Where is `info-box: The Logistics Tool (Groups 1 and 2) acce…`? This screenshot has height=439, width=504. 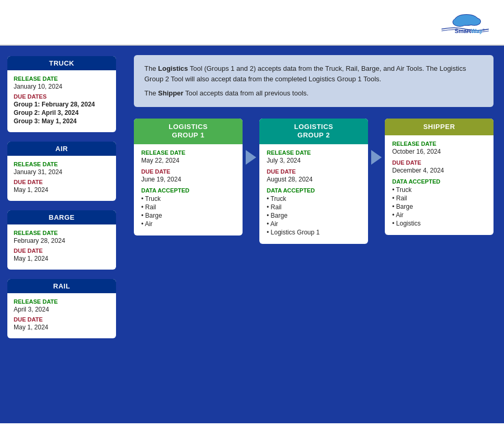 info-box: The Logistics Tool (Groups 1 and 2) acce… is located at coordinates (314, 81).